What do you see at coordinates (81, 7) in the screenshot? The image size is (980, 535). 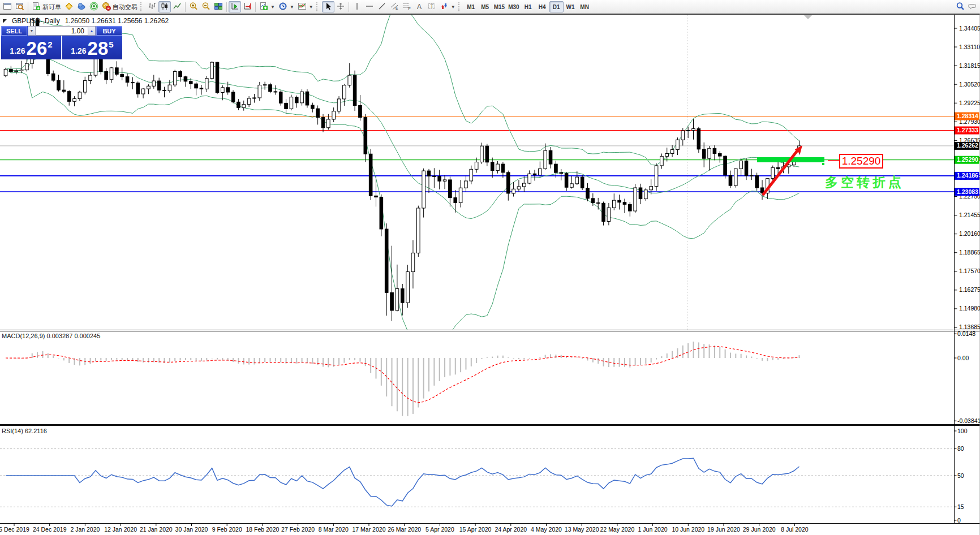 I see `market-icon` at bounding box center [81, 7].